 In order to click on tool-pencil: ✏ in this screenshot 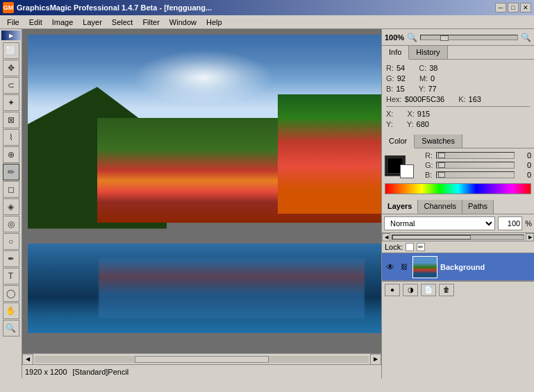, I will do `click(11, 172)`.